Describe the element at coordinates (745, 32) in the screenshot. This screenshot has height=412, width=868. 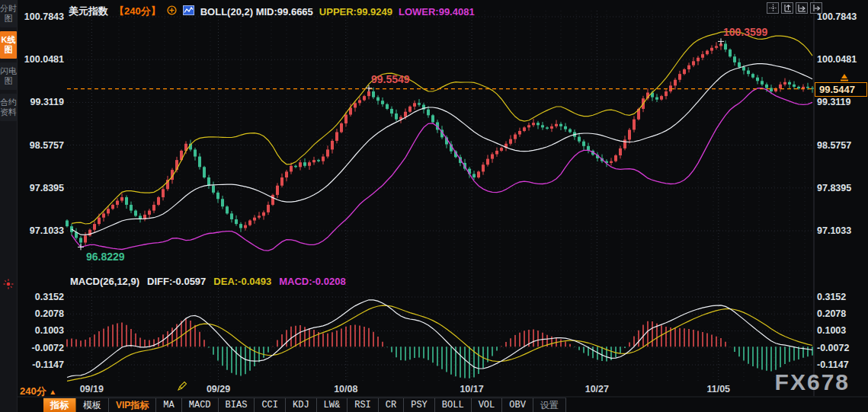
I see `extreme-price-annotation: 100.3599` at that location.